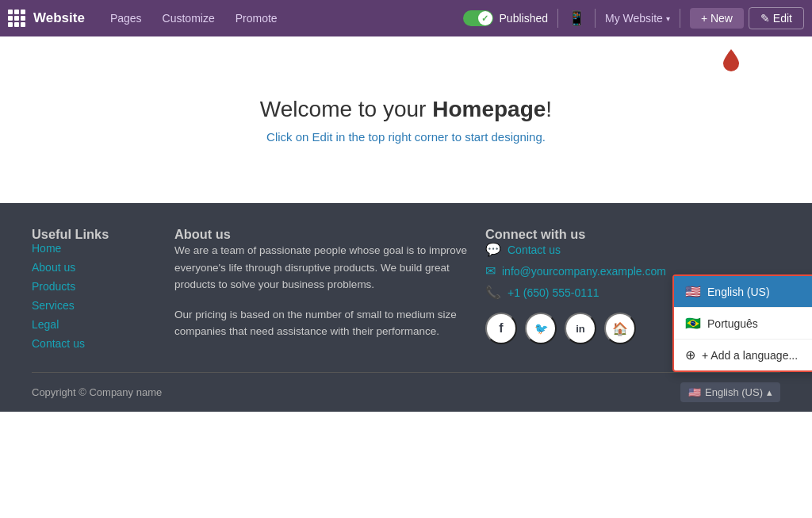  Describe the element at coordinates (730, 392) in the screenshot. I see `language-button: 🇺🇸 English (US) ▴` at that location.